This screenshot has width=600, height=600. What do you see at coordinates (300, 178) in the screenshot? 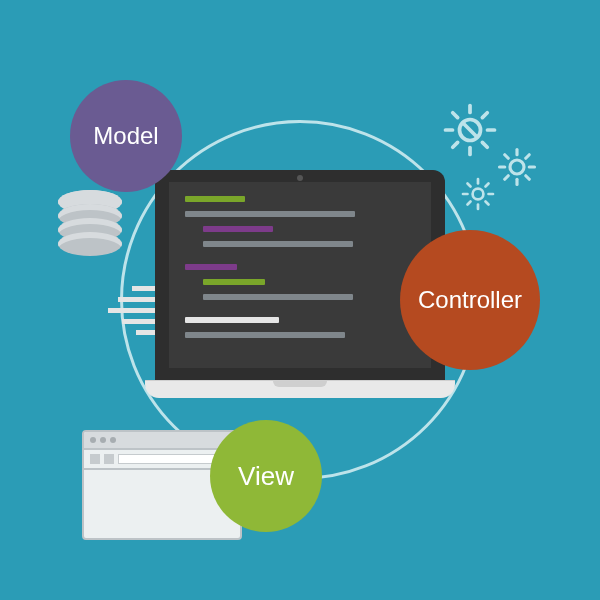
I see `camera-icon` at bounding box center [300, 178].